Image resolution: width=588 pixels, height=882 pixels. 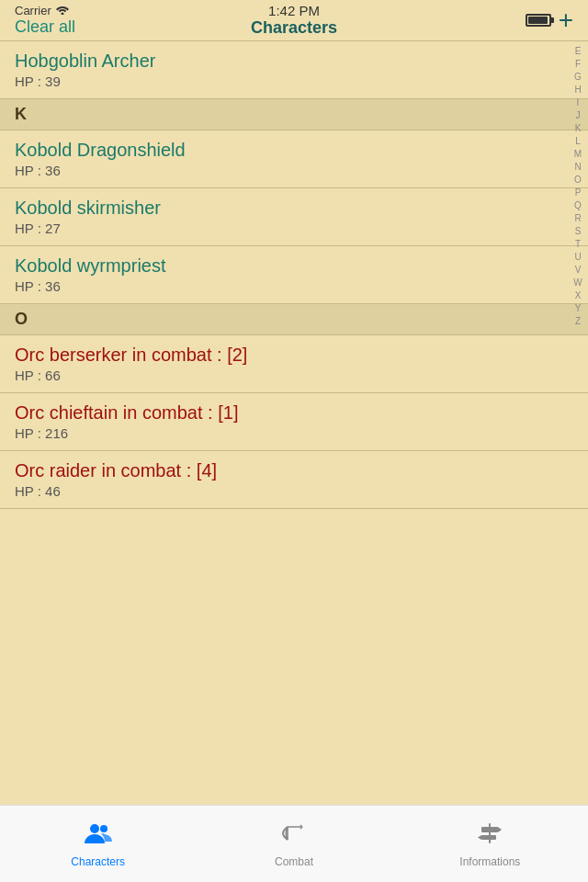 What do you see at coordinates (283, 81) in the screenshot?
I see `item-hp: HP : 39` at bounding box center [283, 81].